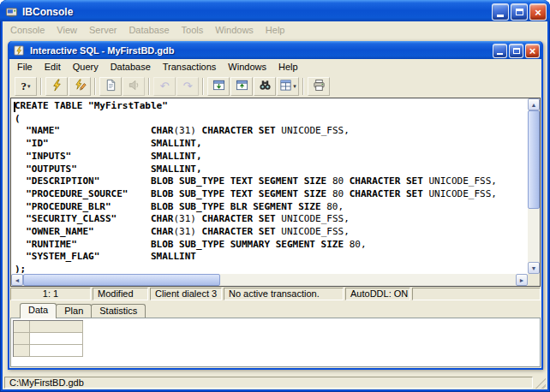  I want to click on help-button: ?▾, so click(26, 86).